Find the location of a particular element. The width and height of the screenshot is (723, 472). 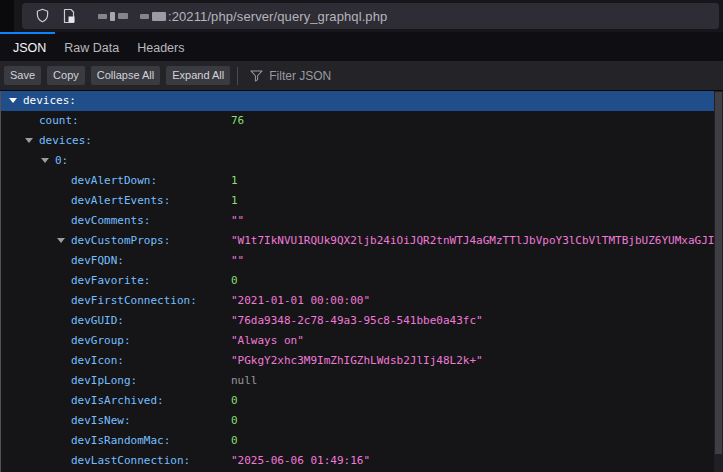

browser-chrome: :20211/php/server/query_graphql.php is located at coordinates (362, 16).